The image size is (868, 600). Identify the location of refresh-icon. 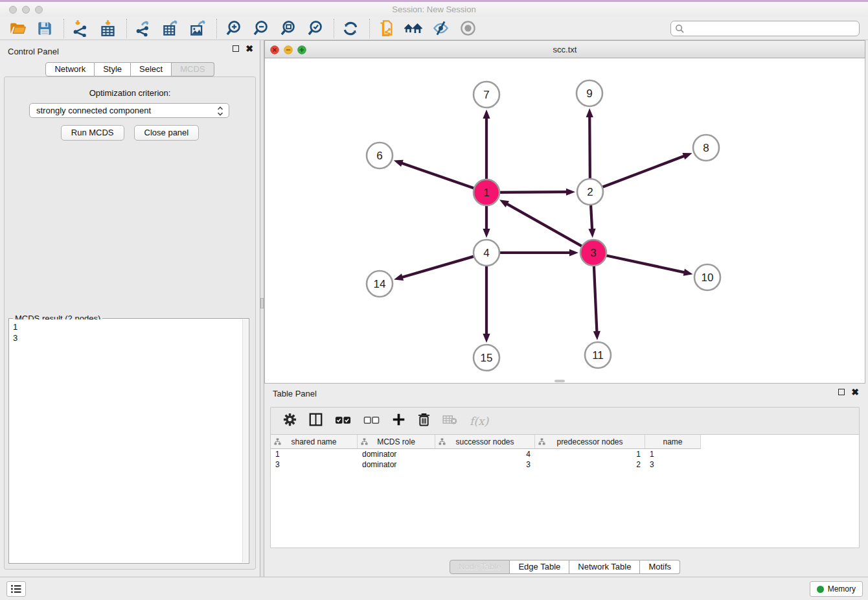
(350, 29).